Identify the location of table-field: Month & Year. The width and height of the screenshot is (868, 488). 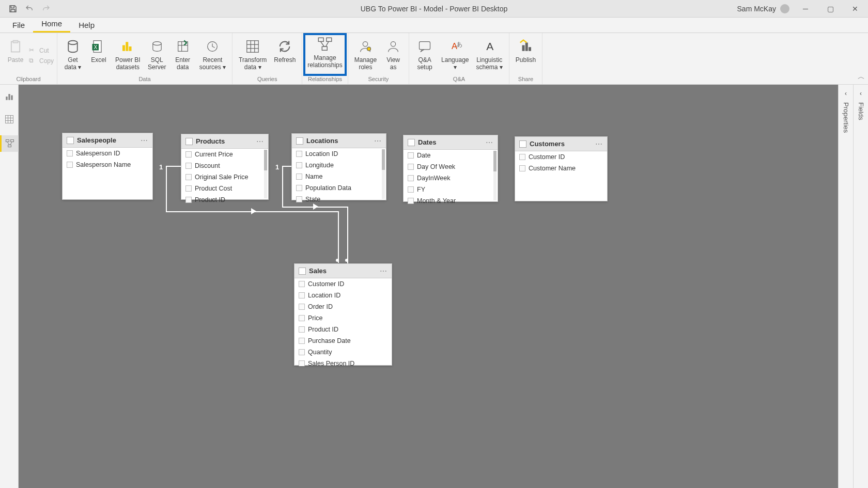
(451, 200).